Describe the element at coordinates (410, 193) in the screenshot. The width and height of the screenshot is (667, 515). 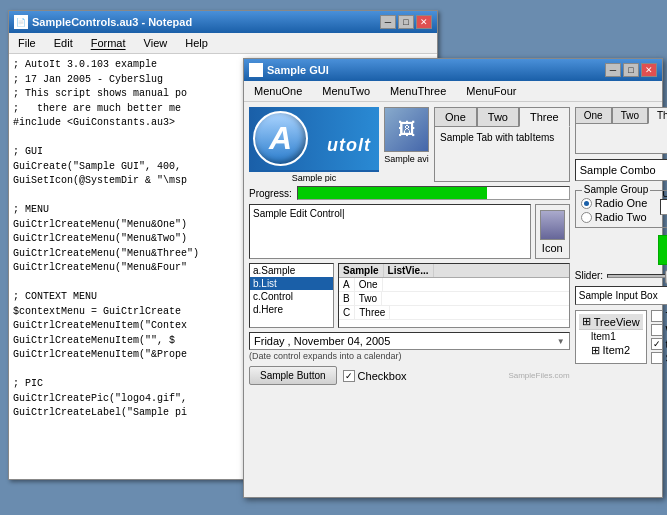
I see `progress-row: Progress:` at that location.